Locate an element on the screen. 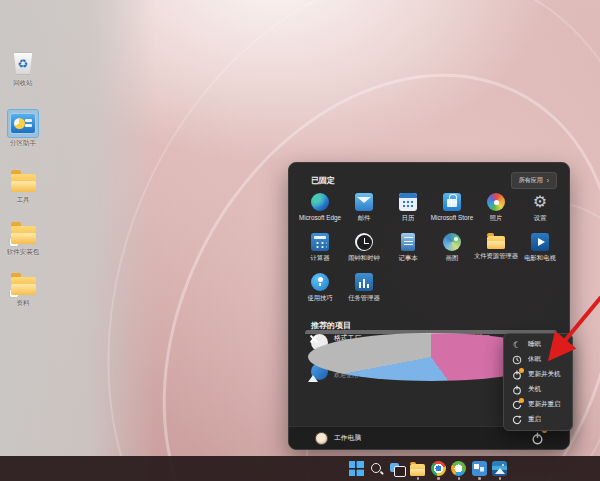  desktop-icon-label: 分区助手 is located at coordinates (23, 142).